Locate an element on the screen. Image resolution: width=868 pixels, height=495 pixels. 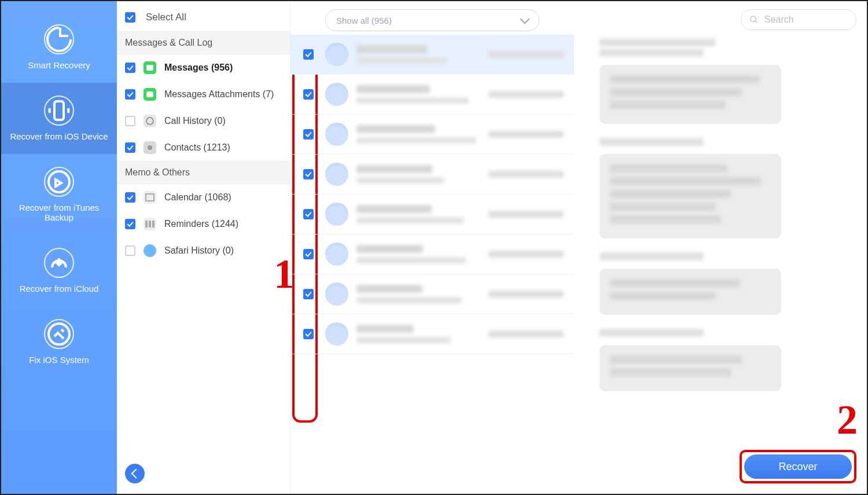
chevron-down-icon is located at coordinates (525, 20).